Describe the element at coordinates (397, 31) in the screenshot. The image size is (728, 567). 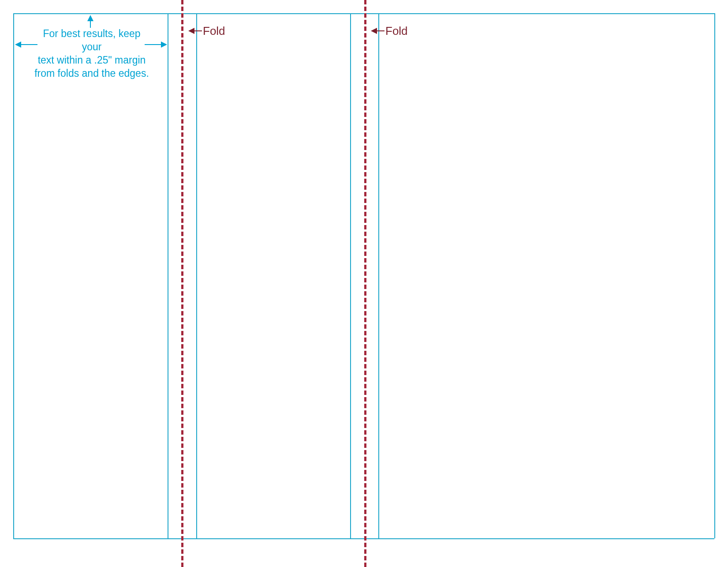
I see `fold2-label: Fold` at that location.